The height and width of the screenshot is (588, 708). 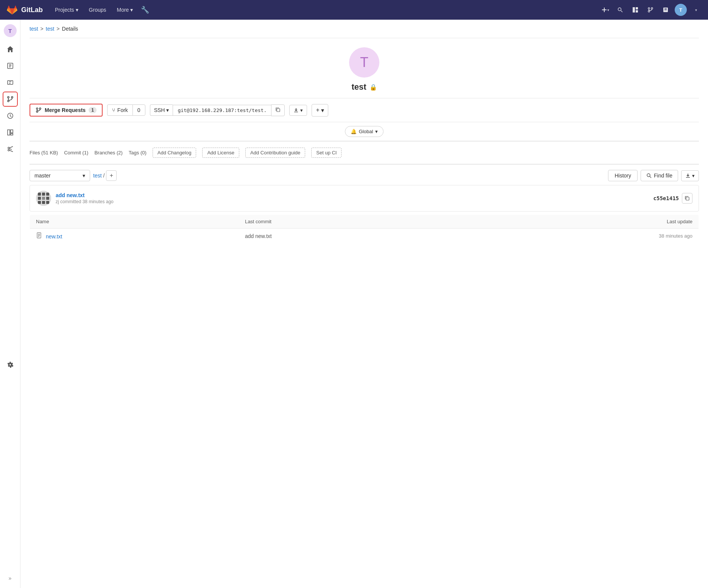 I want to click on nav-more: More ▾, so click(x=125, y=10).